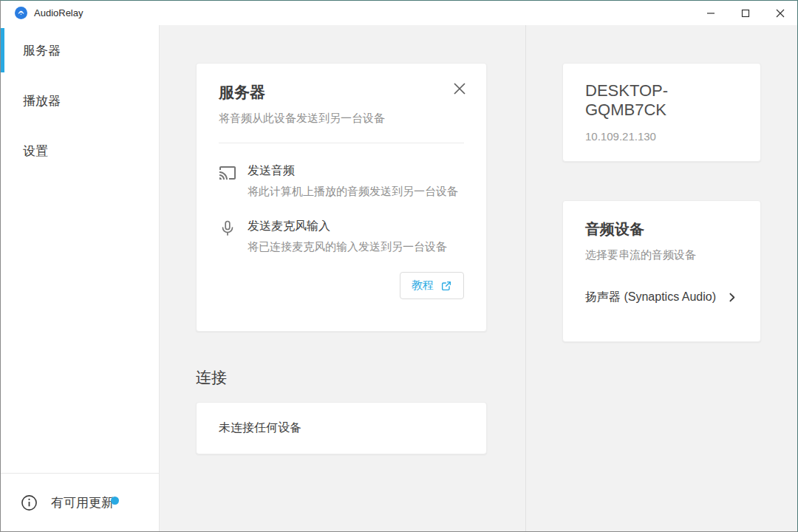 Image resolution: width=798 pixels, height=532 pixels. I want to click on audio-devices-title: 音频设备, so click(662, 229).